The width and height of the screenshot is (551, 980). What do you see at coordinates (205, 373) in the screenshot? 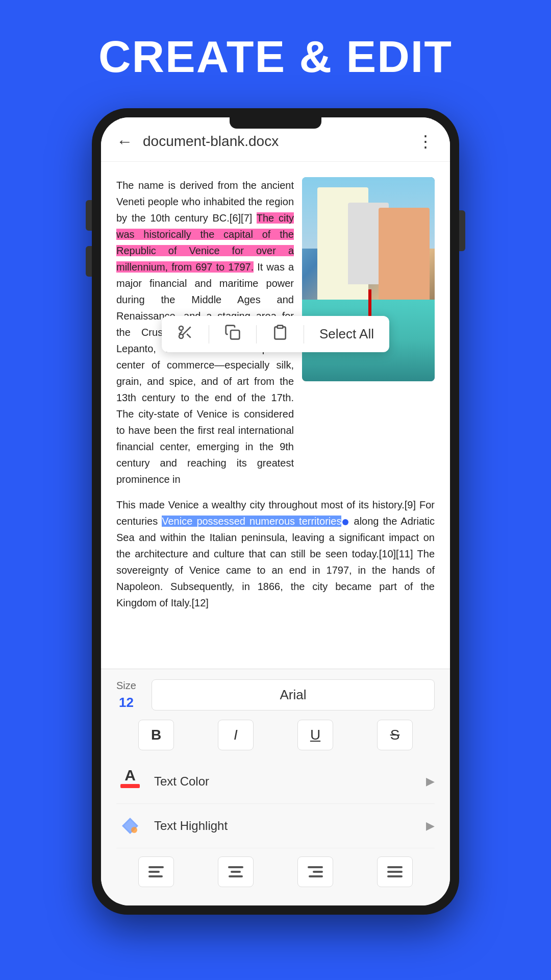
I see `paragraph-1-continuation: It was a major financial and maritime po…` at bounding box center [205, 373].